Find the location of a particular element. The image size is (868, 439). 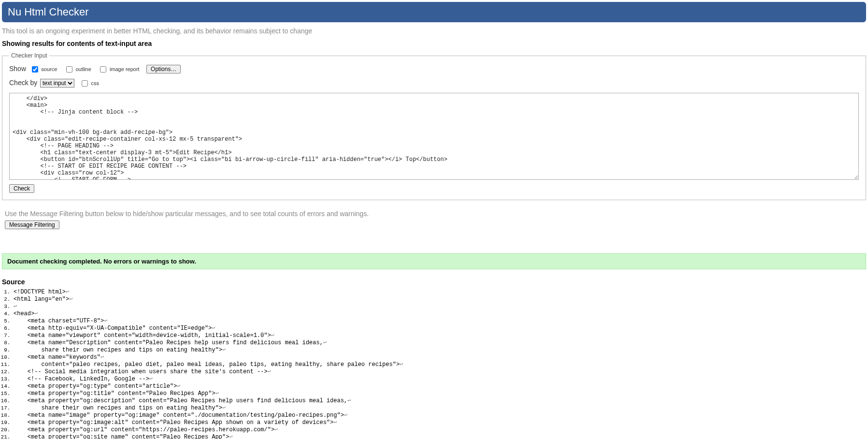

checker-input-legend: Checker Input is located at coordinates (29, 56).